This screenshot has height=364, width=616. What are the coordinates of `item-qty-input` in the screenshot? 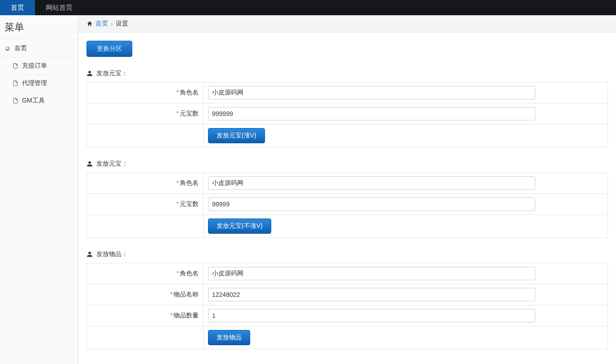 It's located at (372, 316).